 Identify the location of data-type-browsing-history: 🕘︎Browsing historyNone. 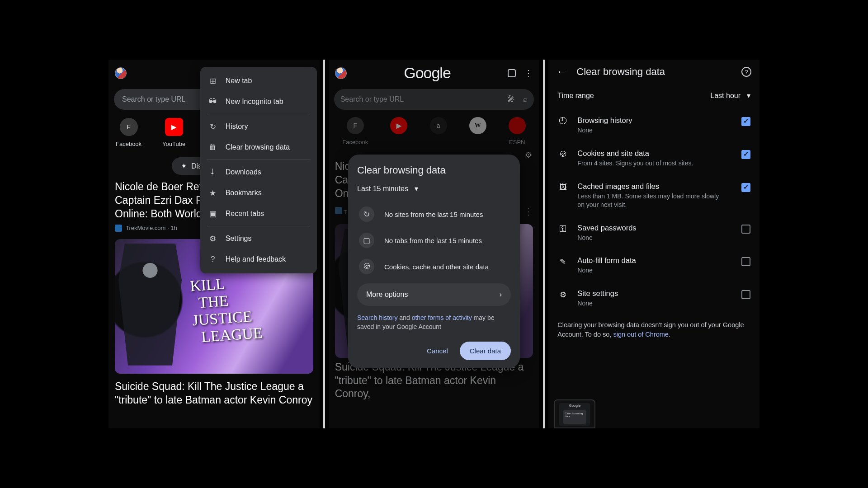
(654, 126).